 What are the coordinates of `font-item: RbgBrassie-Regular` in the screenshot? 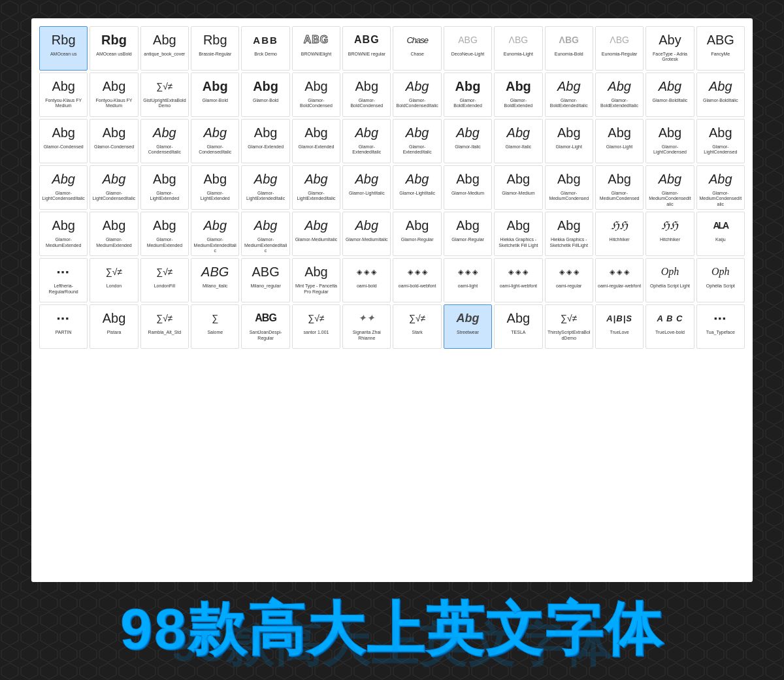 It's located at (215, 48).